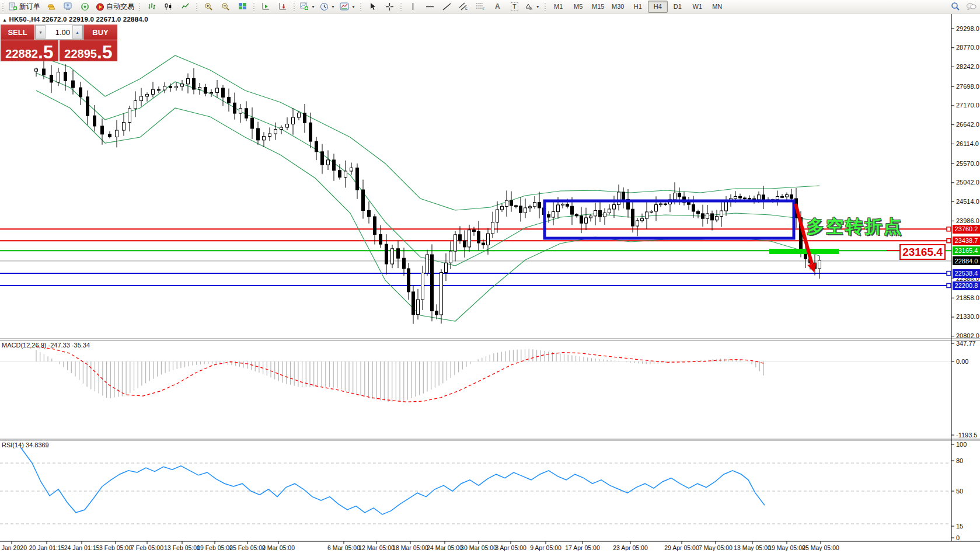  What do you see at coordinates (372, 6) in the screenshot?
I see `cursor-icon` at bounding box center [372, 6].